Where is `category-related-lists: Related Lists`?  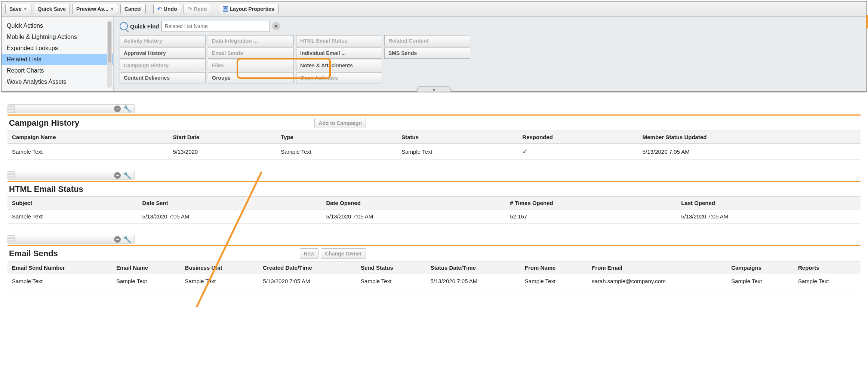
category-related-lists: Related Lists is located at coordinates (58, 59).